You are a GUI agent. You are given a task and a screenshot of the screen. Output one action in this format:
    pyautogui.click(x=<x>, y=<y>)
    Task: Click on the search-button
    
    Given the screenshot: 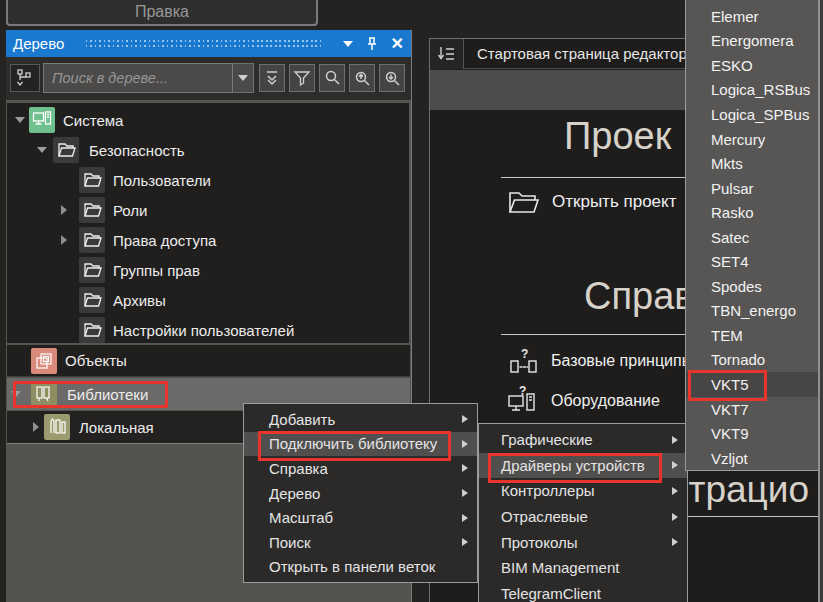 What is the action you would take?
    pyautogui.click(x=332, y=78)
    